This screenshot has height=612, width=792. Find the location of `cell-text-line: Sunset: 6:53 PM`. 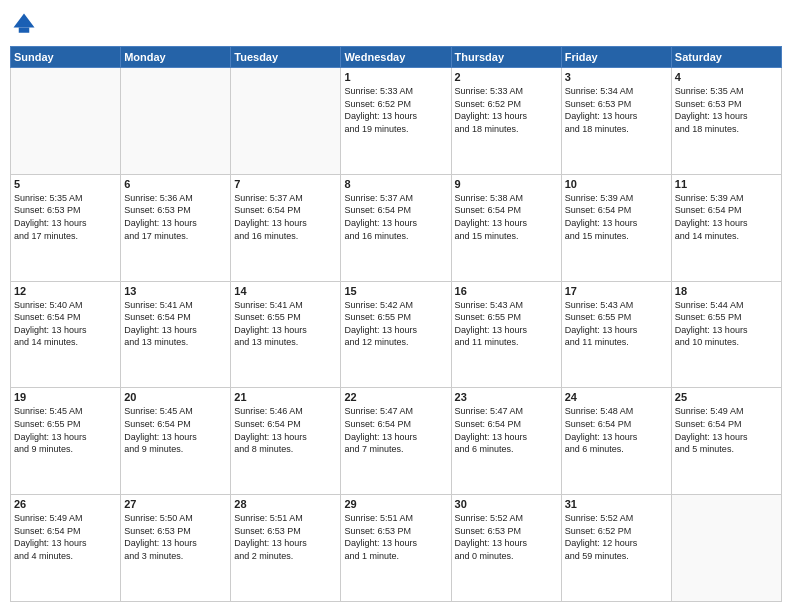

cell-text-line: Sunset: 6:53 PM is located at coordinates (616, 104).